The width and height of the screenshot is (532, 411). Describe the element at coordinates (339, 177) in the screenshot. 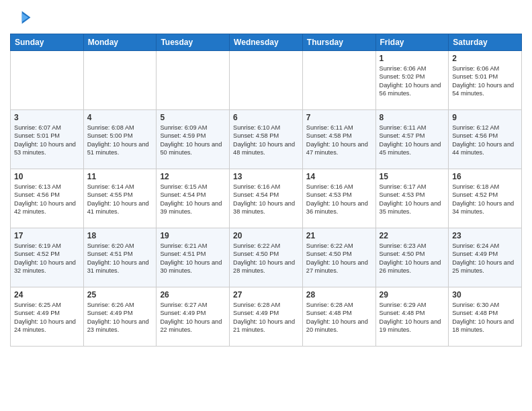

I see `day-number: 14` at that location.